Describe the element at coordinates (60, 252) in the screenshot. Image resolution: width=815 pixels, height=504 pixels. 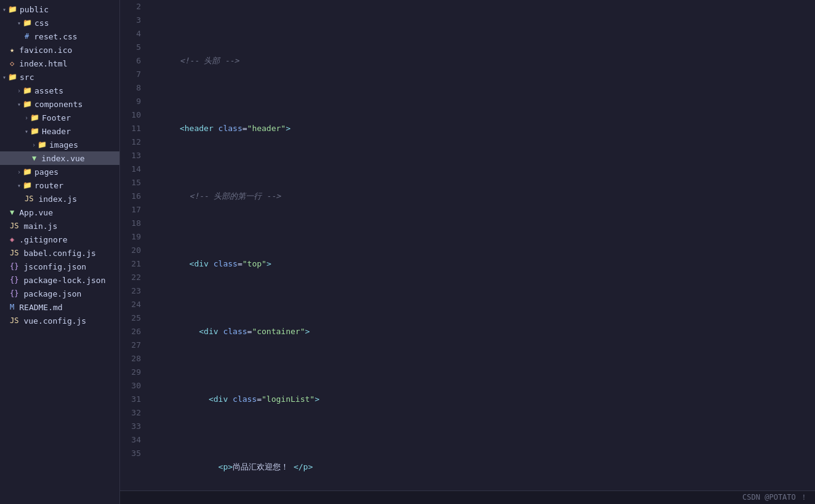
I see `file-explorer: ▾ 📁 public ▾ 📁 css # reset.css ★ favicon…` at that location.